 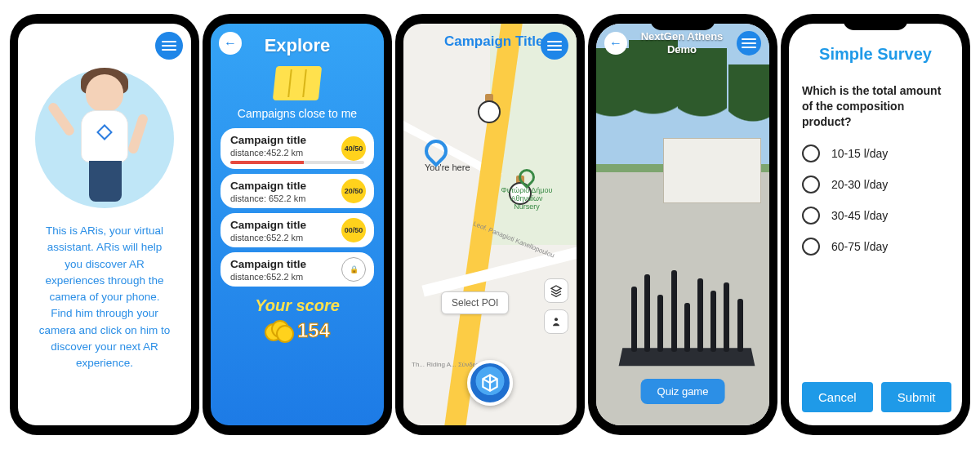 What do you see at coordinates (354, 191) in the screenshot?
I see `campaign-badge: 20/50` at bounding box center [354, 191].